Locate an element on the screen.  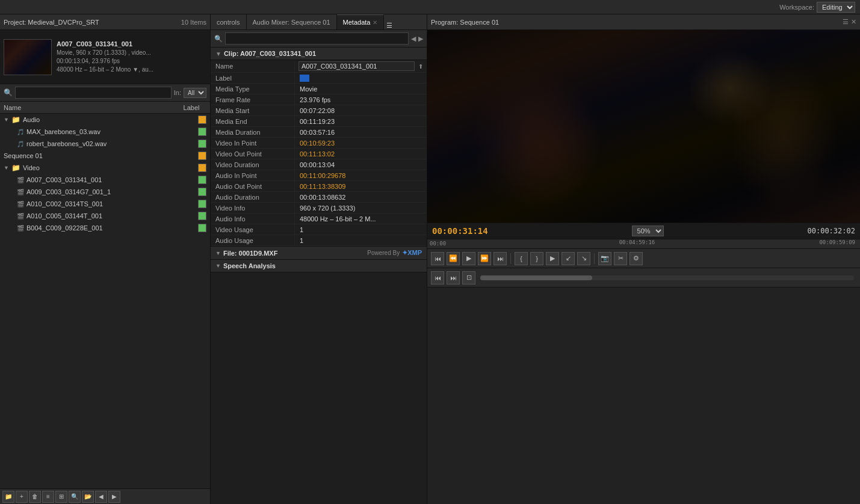
playback-ruler: 00:00 00:04:59:16 00:09:59:09 is located at coordinates (644, 244).